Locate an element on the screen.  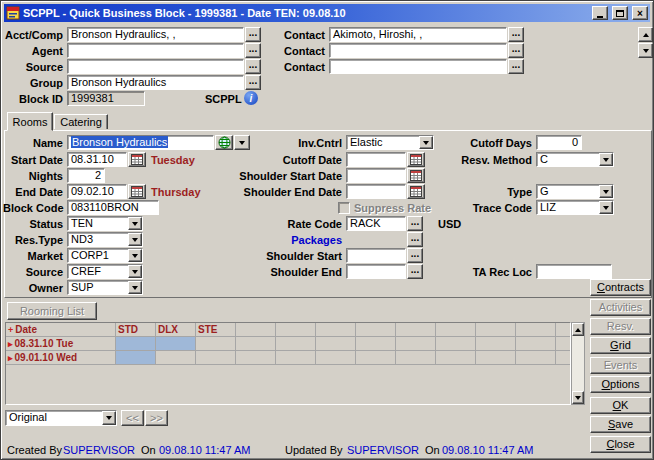
agent-lookup-button: ... is located at coordinates (253, 50).